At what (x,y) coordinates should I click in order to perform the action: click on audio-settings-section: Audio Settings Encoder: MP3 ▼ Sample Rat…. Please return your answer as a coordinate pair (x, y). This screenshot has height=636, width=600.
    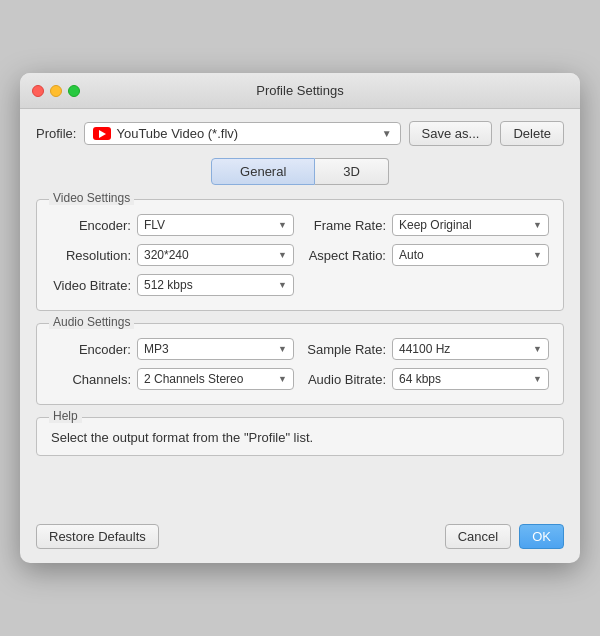
    Looking at the image, I should click on (300, 364).